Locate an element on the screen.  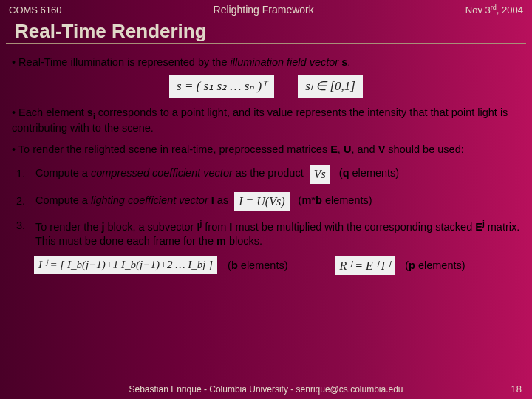
s2-formula: I = U(Vs) is located at coordinates (262, 201).